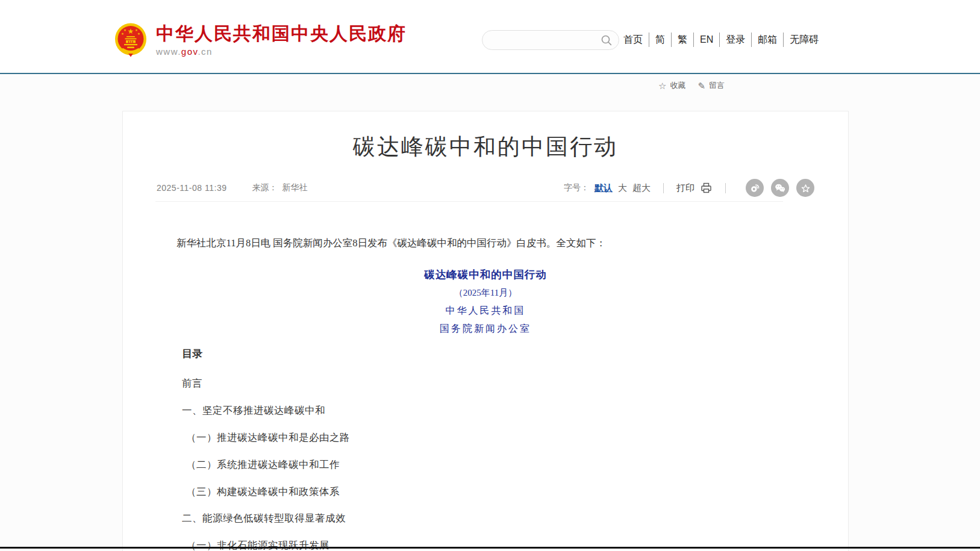 The image size is (980, 551). I want to click on font-size-large: 大, so click(623, 188).